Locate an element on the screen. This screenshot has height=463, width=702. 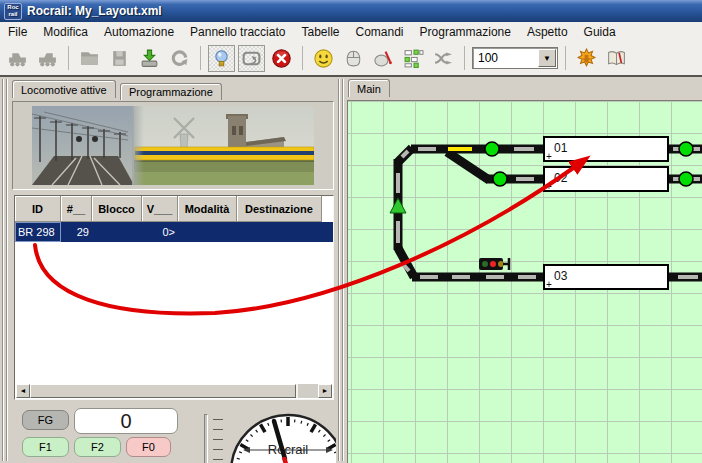
signal-icon is located at coordinates (494, 264).